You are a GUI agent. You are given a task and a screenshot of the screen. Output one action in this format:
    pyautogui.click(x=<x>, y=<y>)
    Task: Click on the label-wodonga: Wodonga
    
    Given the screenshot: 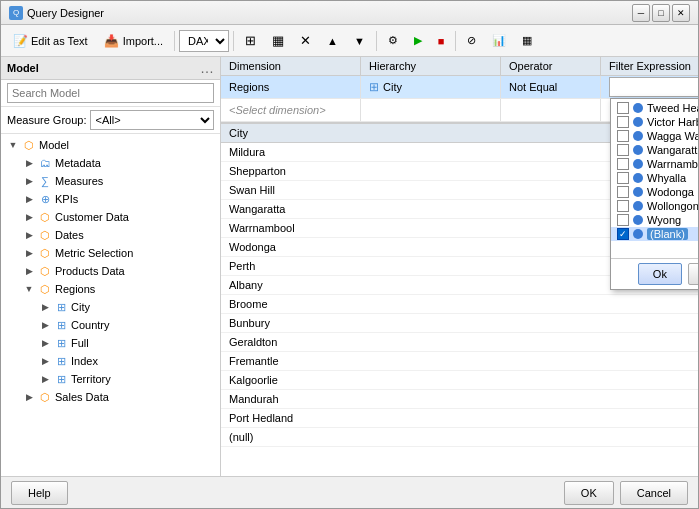 What is the action you would take?
    pyautogui.click(x=670, y=192)
    